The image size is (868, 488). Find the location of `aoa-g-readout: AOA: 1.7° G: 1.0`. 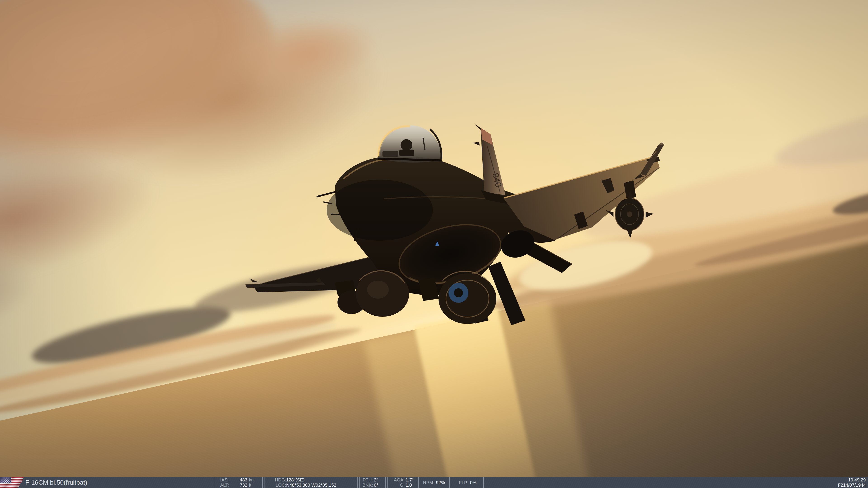

aoa-g-readout: AOA: 1.7° G: 1.0 is located at coordinates (402, 483).